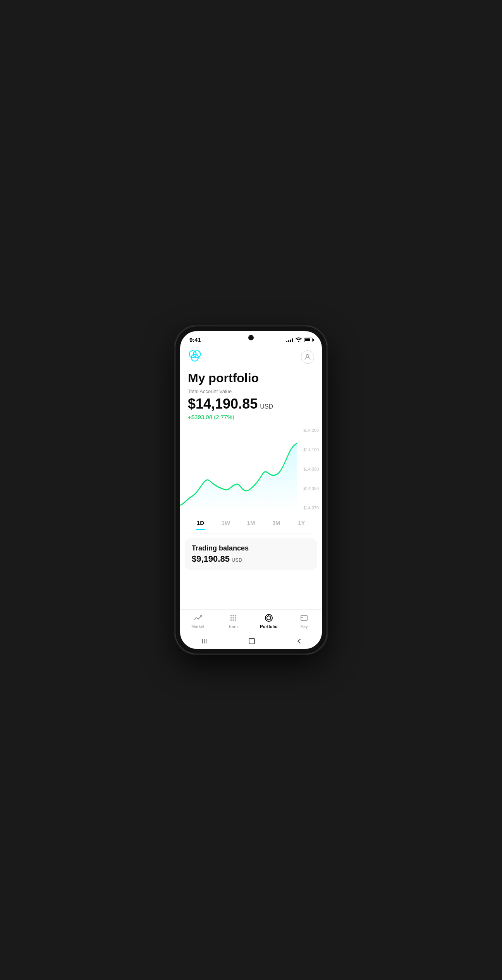 This screenshot has width=502, height=980. I want to click on home-indicator, so click(251, 642).